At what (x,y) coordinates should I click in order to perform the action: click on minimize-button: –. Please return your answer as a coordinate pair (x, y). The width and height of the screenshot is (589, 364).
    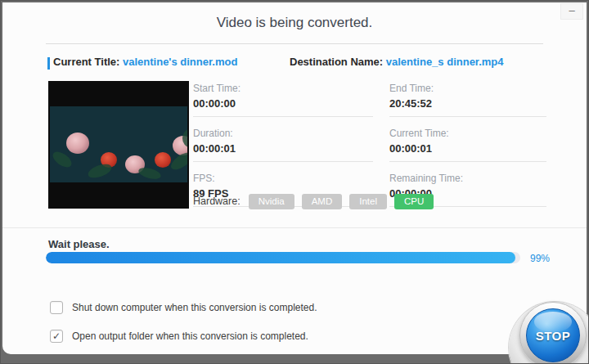
    Looking at the image, I should click on (572, 11).